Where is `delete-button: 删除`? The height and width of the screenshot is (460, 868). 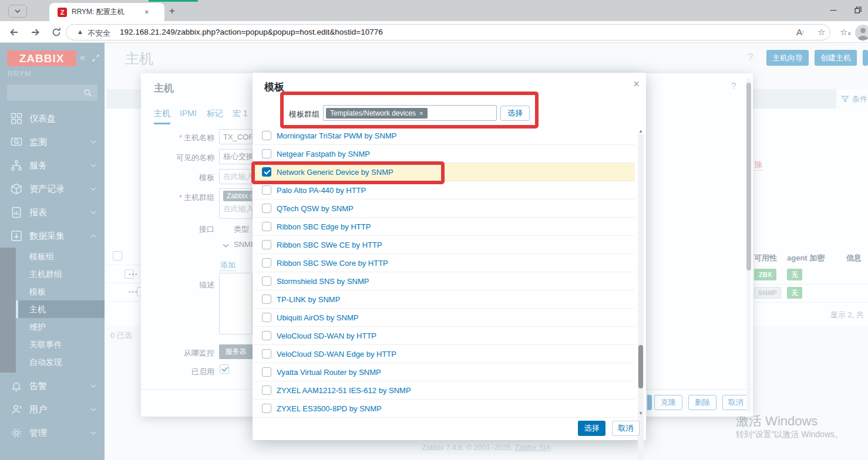 delete-button: 删除 is located at coordinates (702, 402).